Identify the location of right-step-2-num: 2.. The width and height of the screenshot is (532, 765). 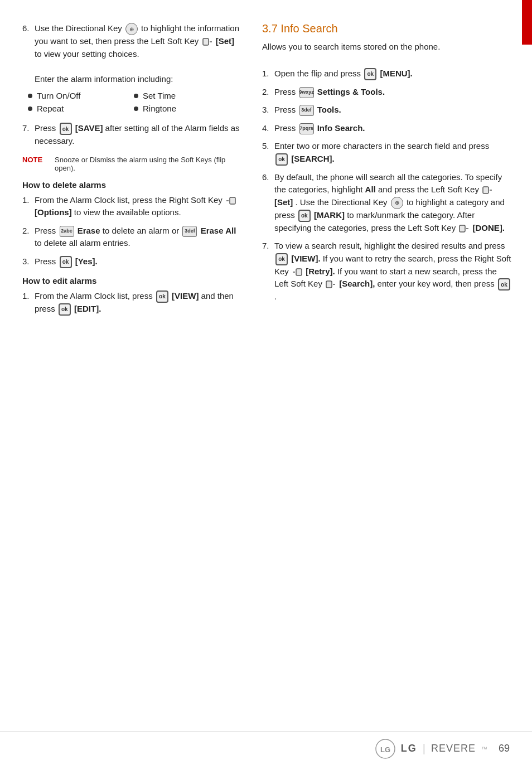
(268, 93).